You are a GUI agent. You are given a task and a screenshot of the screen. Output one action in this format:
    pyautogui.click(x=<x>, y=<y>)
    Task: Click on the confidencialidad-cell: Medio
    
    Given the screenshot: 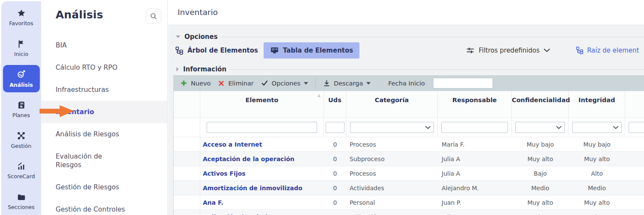 What is the action you would take?
    pyautogui.click(x=540, y=188)
    